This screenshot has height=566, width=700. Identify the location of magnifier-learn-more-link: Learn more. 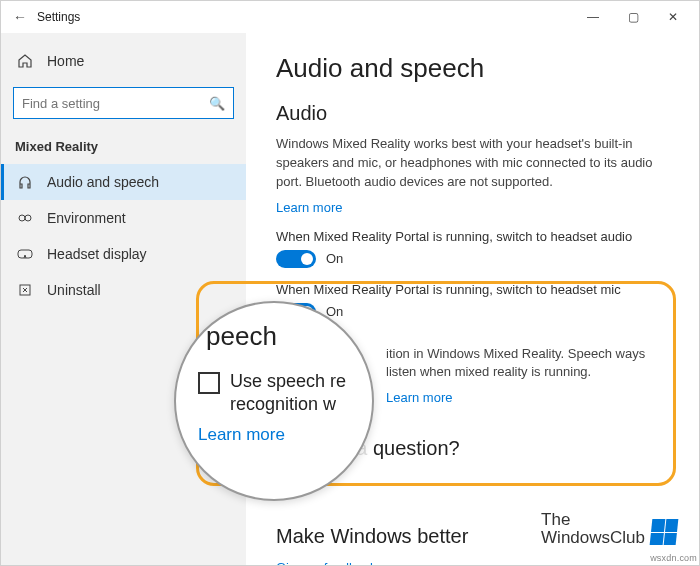
(276, 435).